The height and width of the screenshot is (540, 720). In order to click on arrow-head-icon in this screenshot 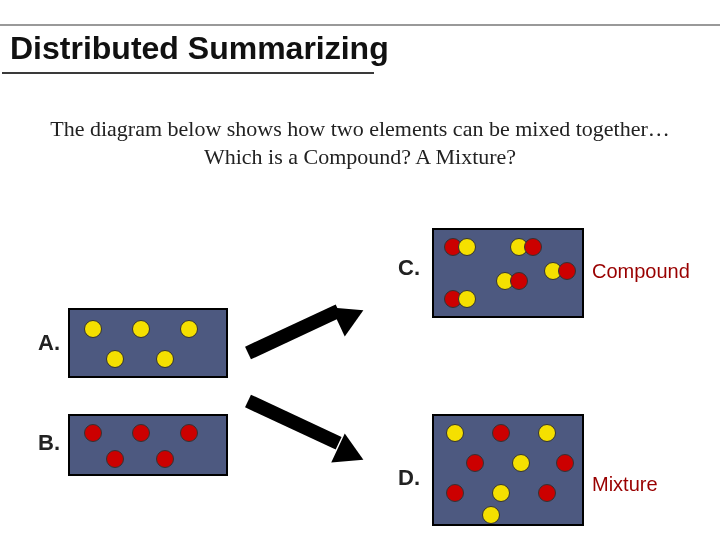, I will do `click(350, 316)`.